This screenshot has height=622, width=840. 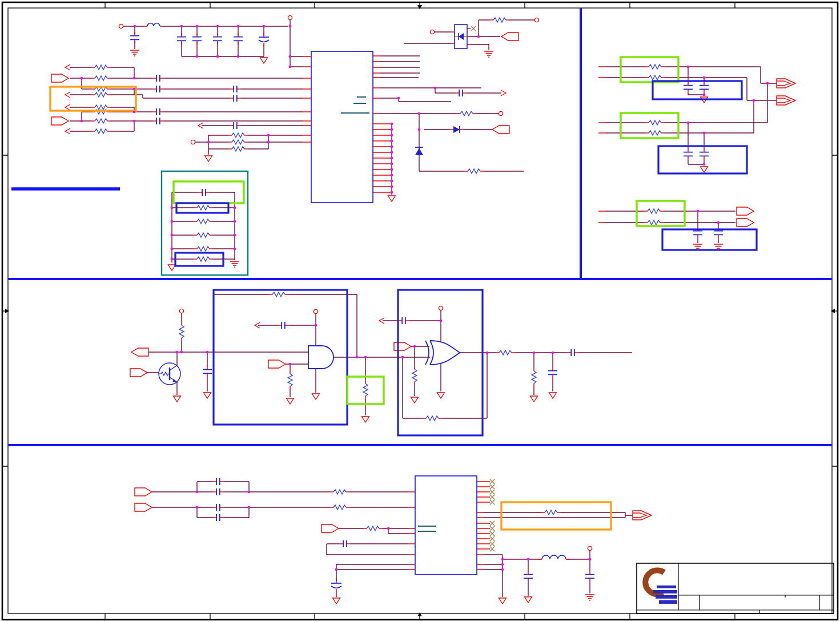 I want to click on xor-gate, so click(x=443, y=353).